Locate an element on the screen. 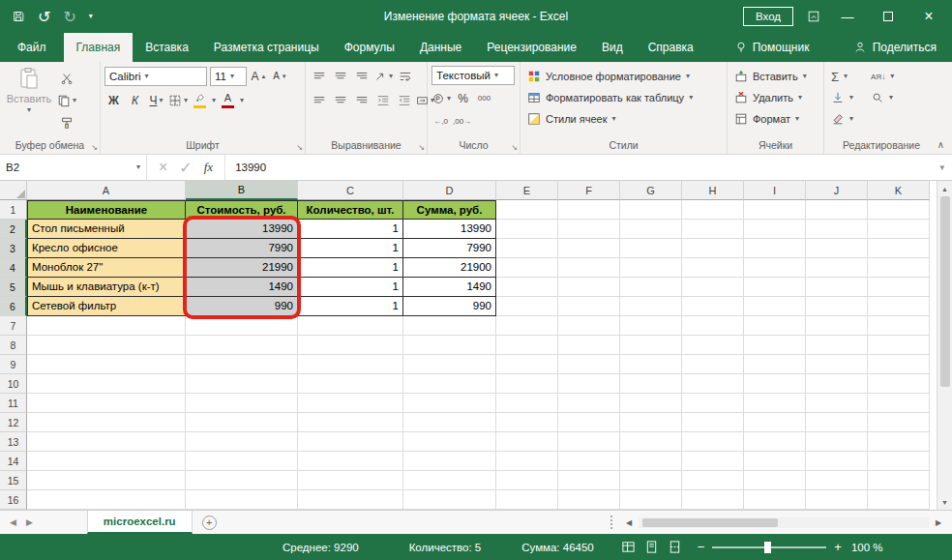 The height and width of the screenshot is (560, 952). cell-D11 is located at coordinates (450, 403).